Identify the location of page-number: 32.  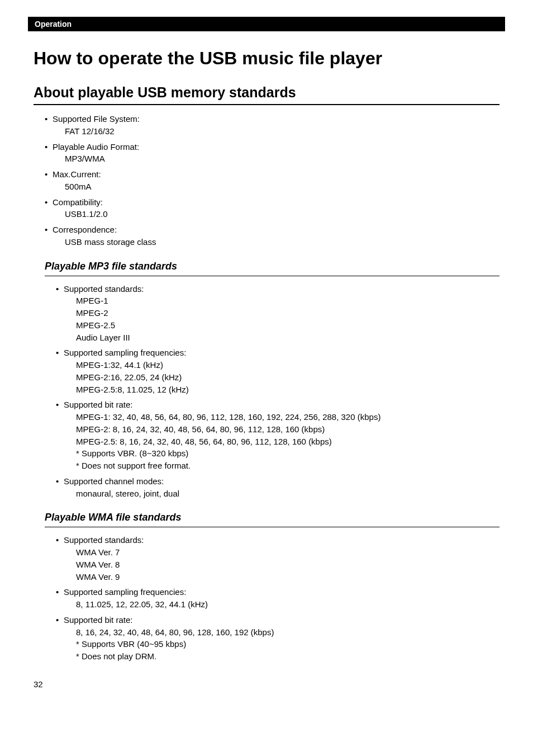
(266, 684).